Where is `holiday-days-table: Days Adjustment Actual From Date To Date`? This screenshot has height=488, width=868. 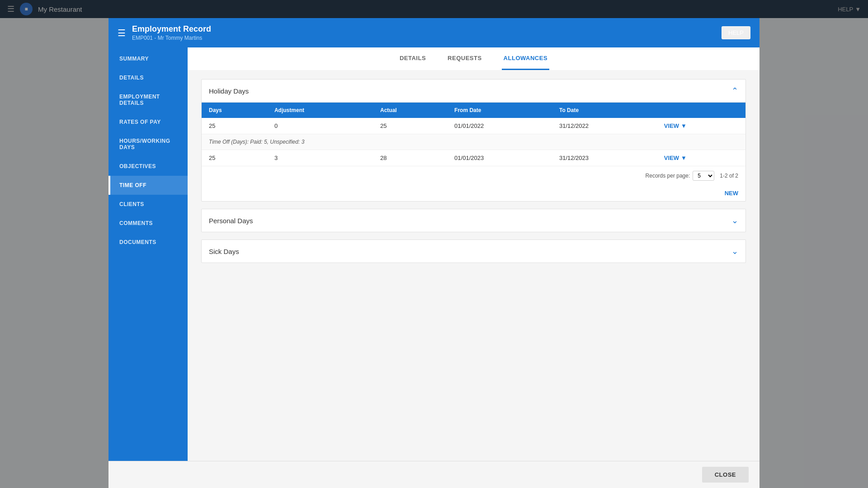 holiday-days-table: Days Adjustment Actual From Date To Date is located at coordinates (474, 135).